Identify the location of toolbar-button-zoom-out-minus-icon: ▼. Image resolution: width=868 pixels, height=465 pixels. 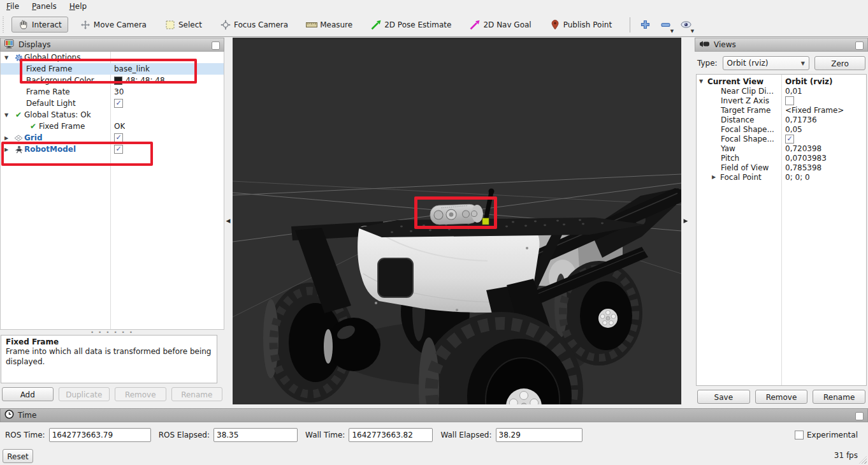
(665, 25).